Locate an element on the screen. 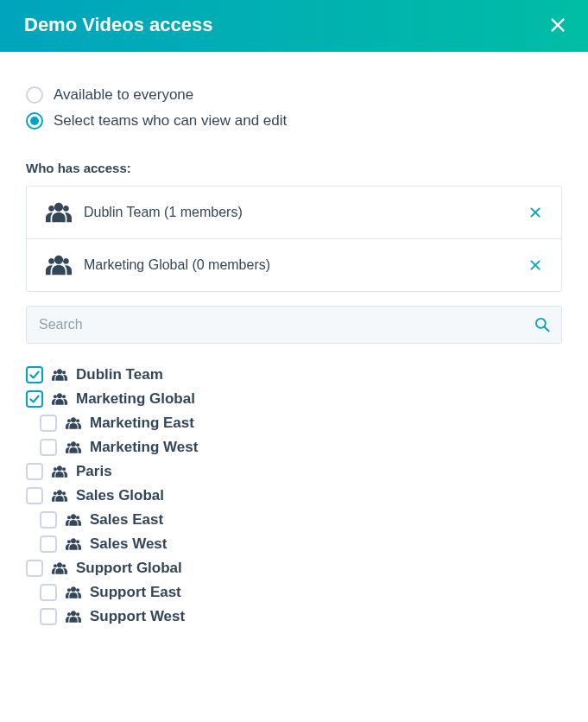 Image resolution: width=588 pixels, height=722 pixels. team-tree-item: Support West is located at coordinates (294, 617).